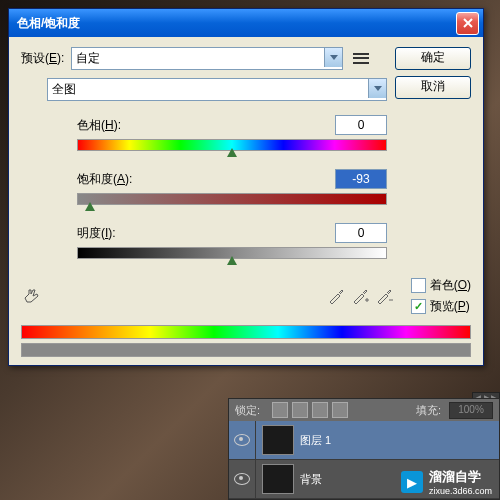 This screenshot has width=500, height=500. What do you see at coordinates (320, 410) in the screenshot?
I see `lock-position-icon` at bounding box center [320, 410].